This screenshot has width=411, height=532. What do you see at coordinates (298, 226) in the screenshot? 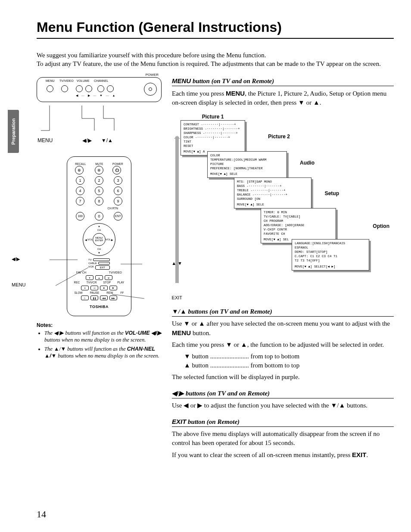
I see `menu-setup: Setup TIMER: 0 MIN TV/CABLE: TV[CABLE] C…` at bounding box center [298, 226].